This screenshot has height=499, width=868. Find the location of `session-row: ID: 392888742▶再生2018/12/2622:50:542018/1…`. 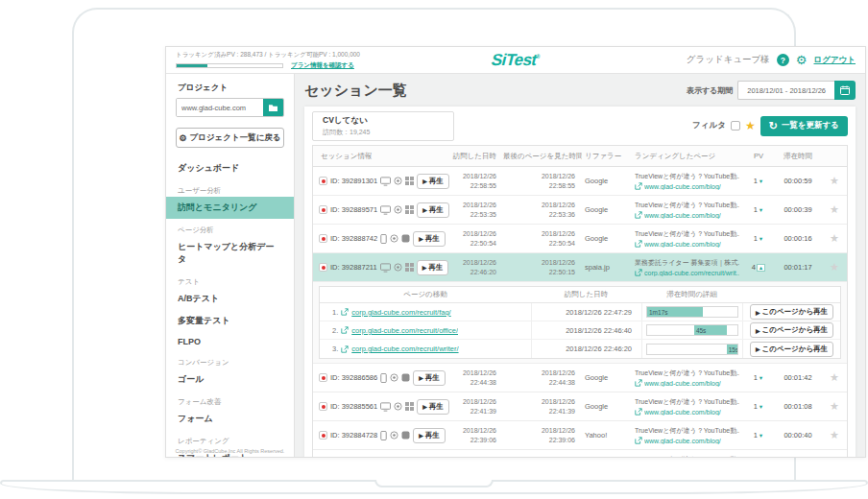

session-row: ID: 392888742▶再生2018/12/2622:50:542018/1… is located at coordinates (580, 239).